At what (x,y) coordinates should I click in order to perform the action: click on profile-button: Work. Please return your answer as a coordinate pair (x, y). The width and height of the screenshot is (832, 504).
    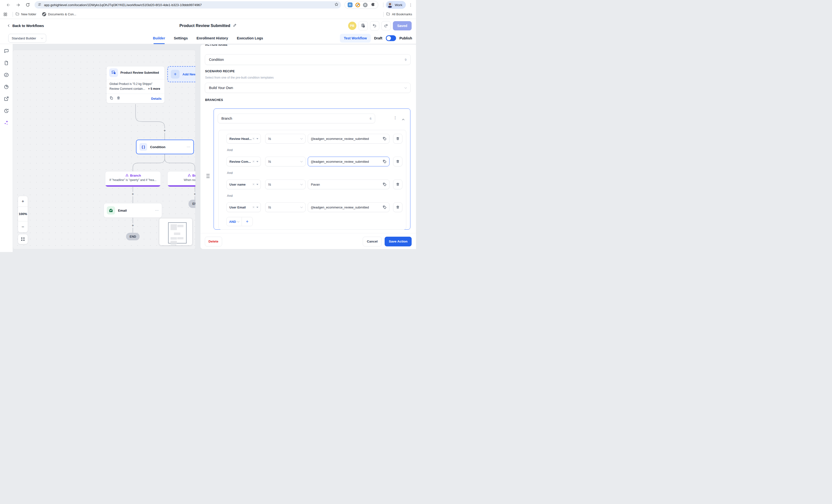
    Looking at the image, I should click on (396, 5).